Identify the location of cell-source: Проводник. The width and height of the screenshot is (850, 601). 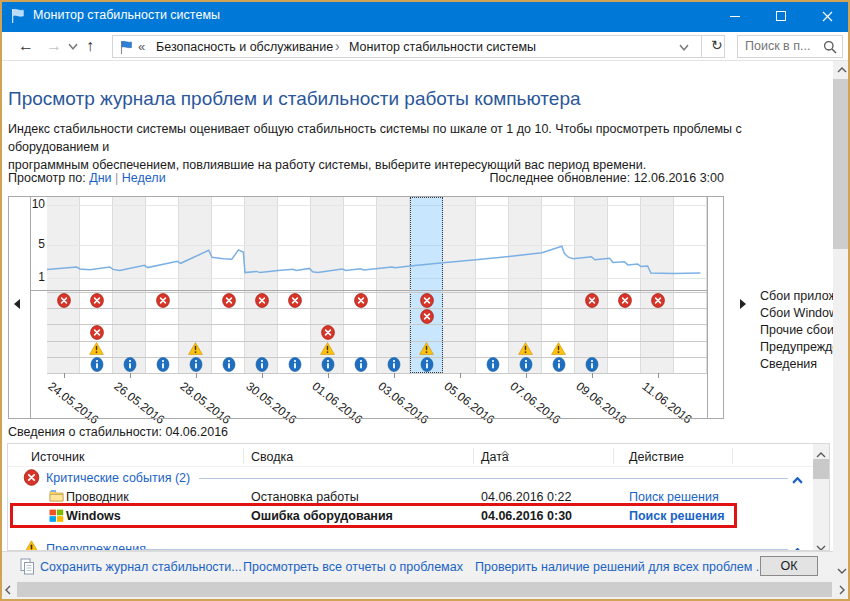
(98, 497).